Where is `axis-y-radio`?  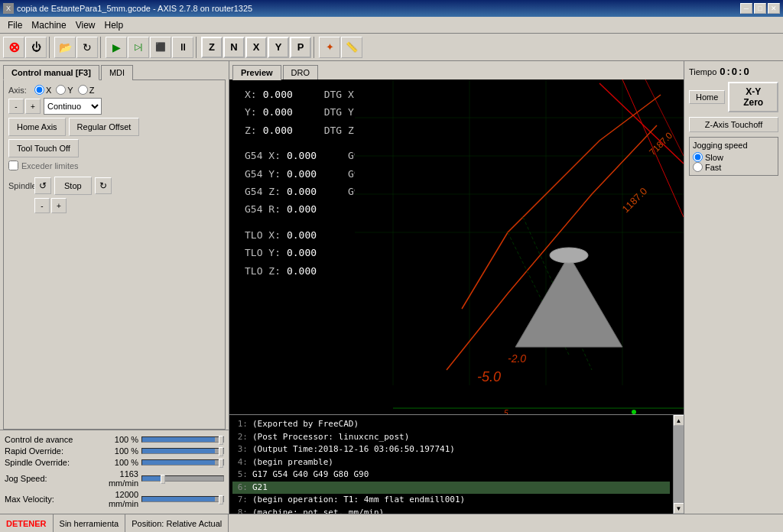 axis-y-radio is located at coordinates (61, 90).